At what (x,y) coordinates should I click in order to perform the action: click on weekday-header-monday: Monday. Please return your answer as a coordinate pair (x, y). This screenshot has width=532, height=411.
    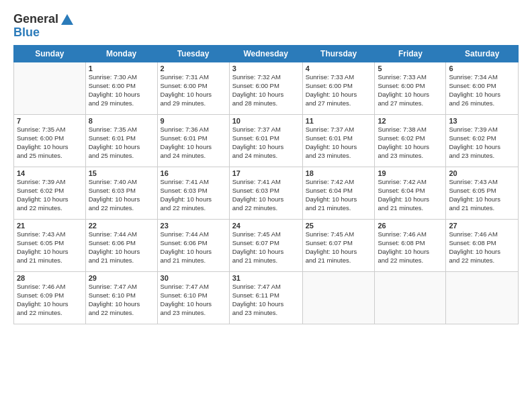
    Looking at the image, I should click on (121, 54).